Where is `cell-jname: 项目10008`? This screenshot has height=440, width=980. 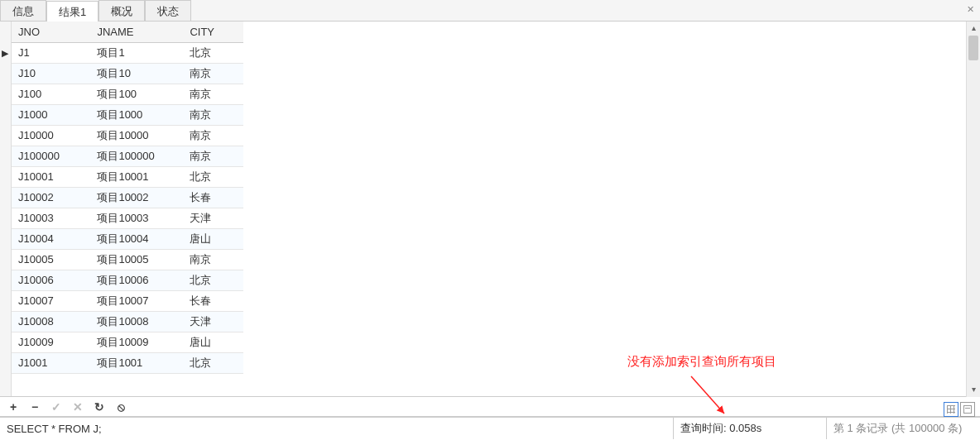
cell-jname: 项目10008 is located at coordinates (137, 321).